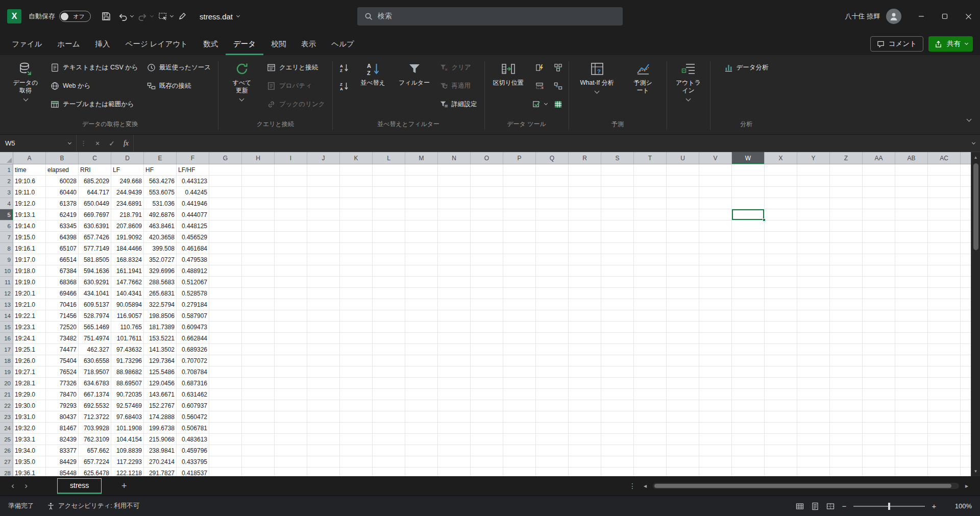 The image size is (980, 516). What do you see at coordinates (716, 282) in the screenshot?
I see `cell-V11` at bounding box center [716, 282].